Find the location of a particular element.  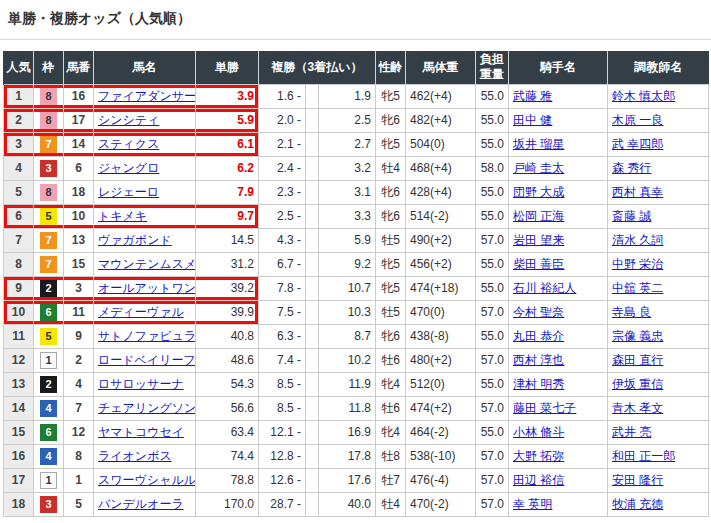

jockey-link: 西村 淳也 is located at coordinates (538, 360).